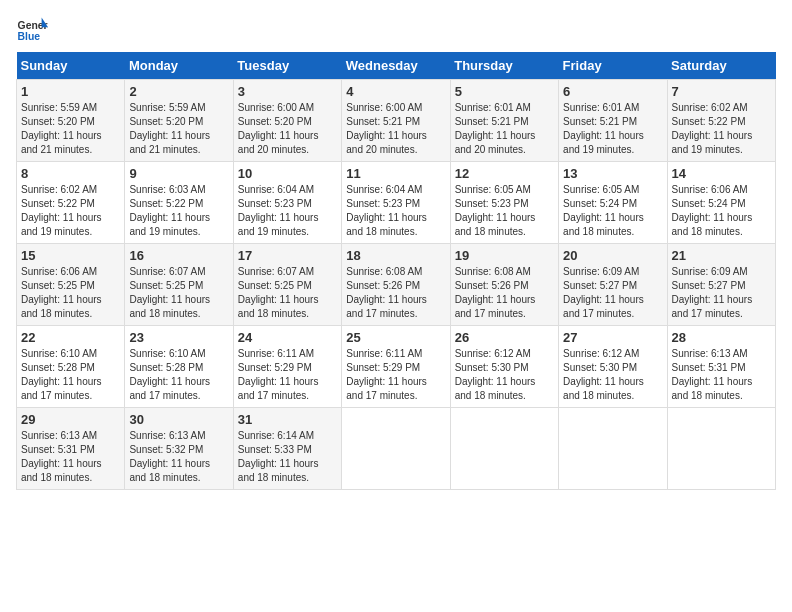  Describe the element at coordinates (613, 285) in the screenshot. I see `calendar-cell: 20 Sunrise: 6:09 AM Sunset: 5:27 PM Dayl…` at that location.